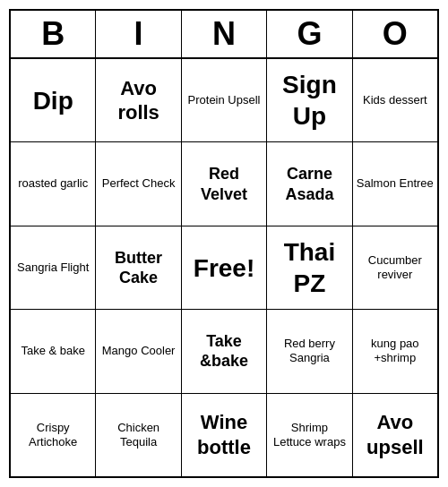  Describe the element at coordinates (224, 184) in the screenshot. I see `bingo-cell: Red Velvet` at that location.